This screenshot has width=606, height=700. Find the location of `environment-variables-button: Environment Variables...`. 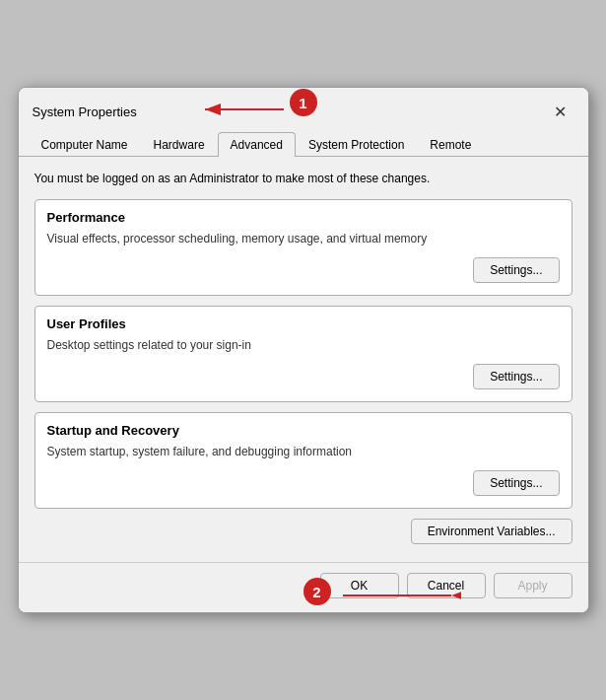

environment-variables-button: Environment Variables... is located at coordinates (492, 531).